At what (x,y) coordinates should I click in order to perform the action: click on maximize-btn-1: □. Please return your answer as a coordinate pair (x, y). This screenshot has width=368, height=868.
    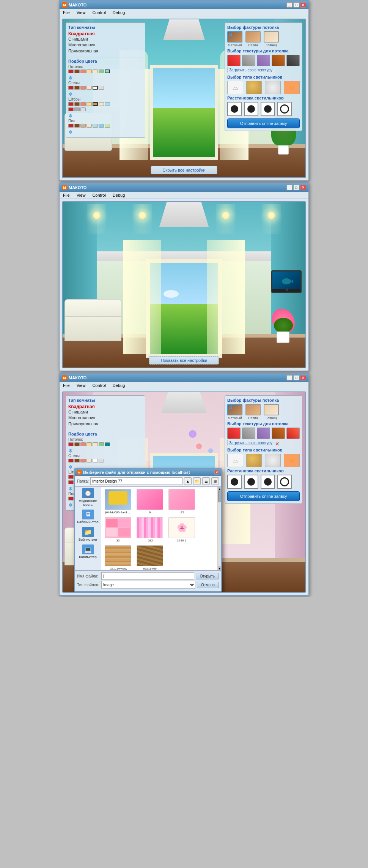
    Looking at the image, I should click on (296, 5).